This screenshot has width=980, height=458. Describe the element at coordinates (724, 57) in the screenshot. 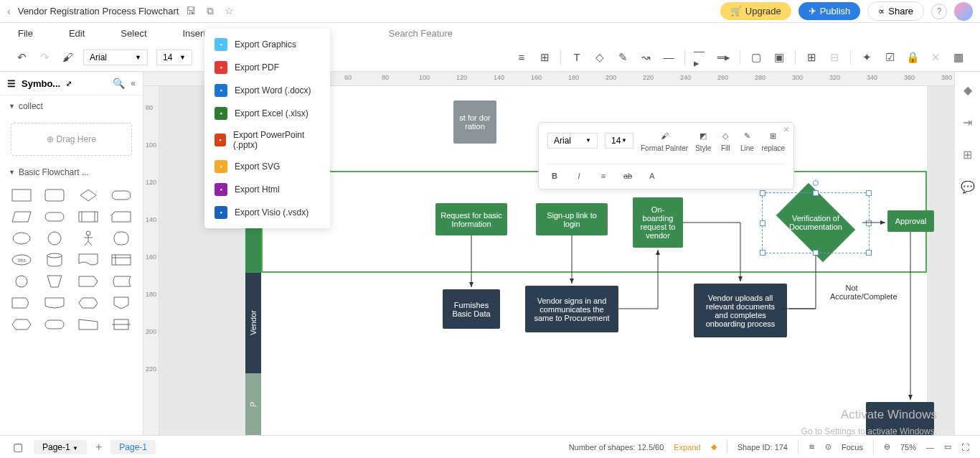

I see `line-weight-icon: ═▸` at that location.